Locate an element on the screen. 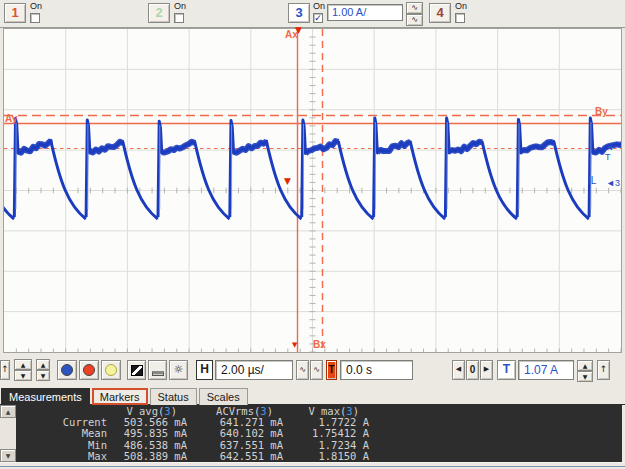  row-label: Mean is located at coordinates (62, 434).